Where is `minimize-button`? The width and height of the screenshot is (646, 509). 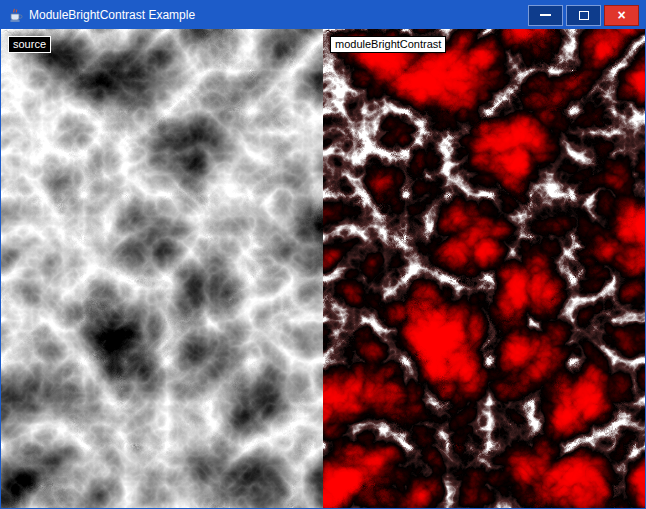 minimize-button is located at coordinates (546, 16).